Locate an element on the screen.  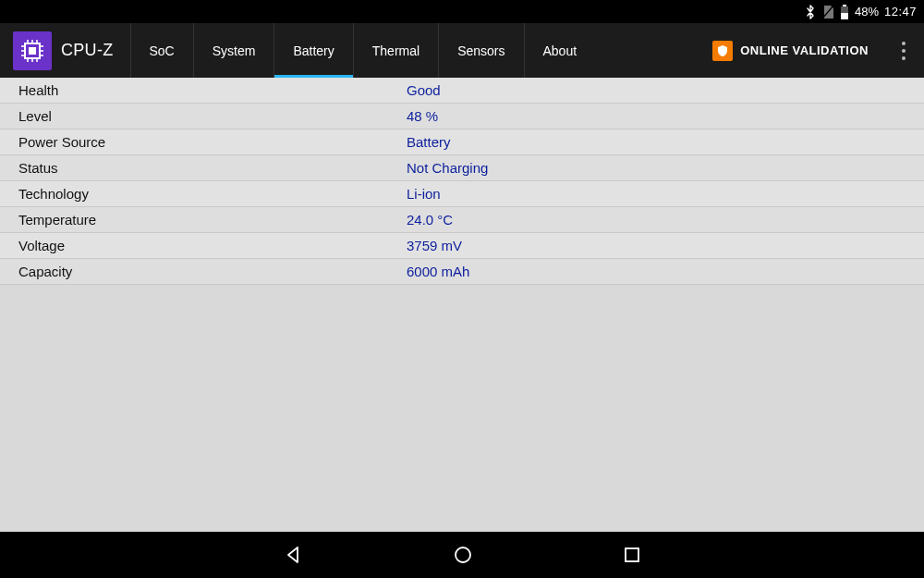
back-triangle-icon is located at coordinates (293, 555).